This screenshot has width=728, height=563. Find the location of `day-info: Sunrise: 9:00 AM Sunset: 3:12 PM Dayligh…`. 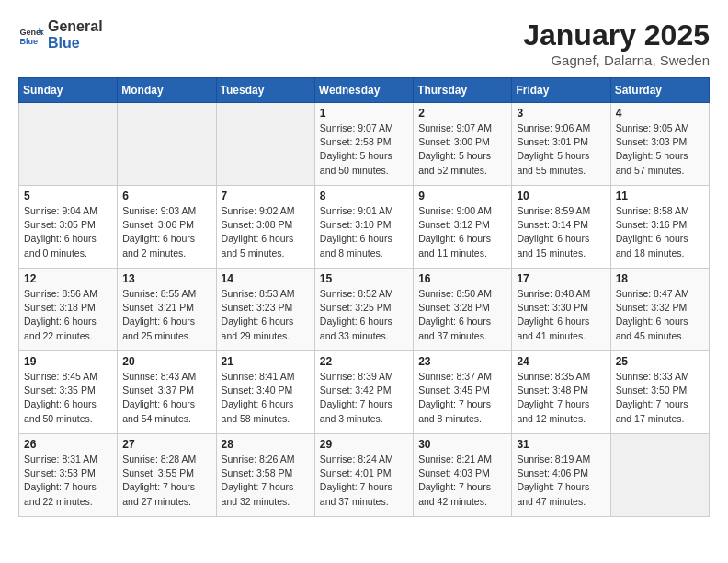

day-info: Sunrise: 9:00 AM Sunset: 3:12 PM Dayligh… is located at coordinates (462, 232).